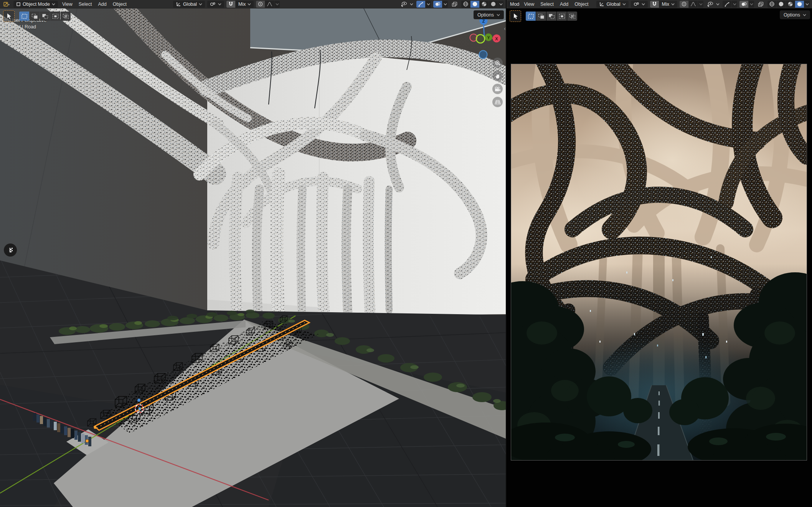 The image size is (812, 507). Describe the element at coordinates (36, 4) in the screenshot. I see `mode-dropdown: Object Mode` at that location.